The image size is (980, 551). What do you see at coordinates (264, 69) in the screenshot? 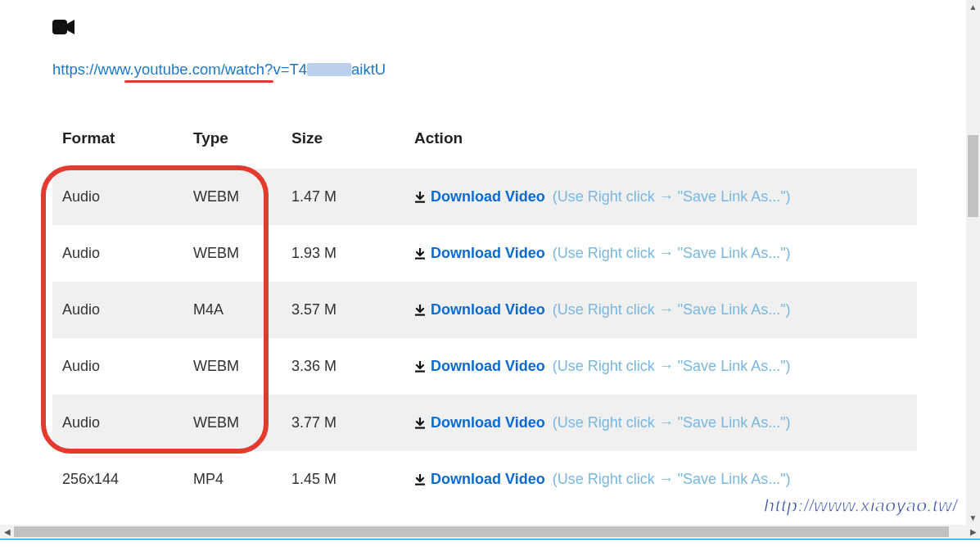
I see `url-path: /watch?v=T4` at bounding box center [264, 69].